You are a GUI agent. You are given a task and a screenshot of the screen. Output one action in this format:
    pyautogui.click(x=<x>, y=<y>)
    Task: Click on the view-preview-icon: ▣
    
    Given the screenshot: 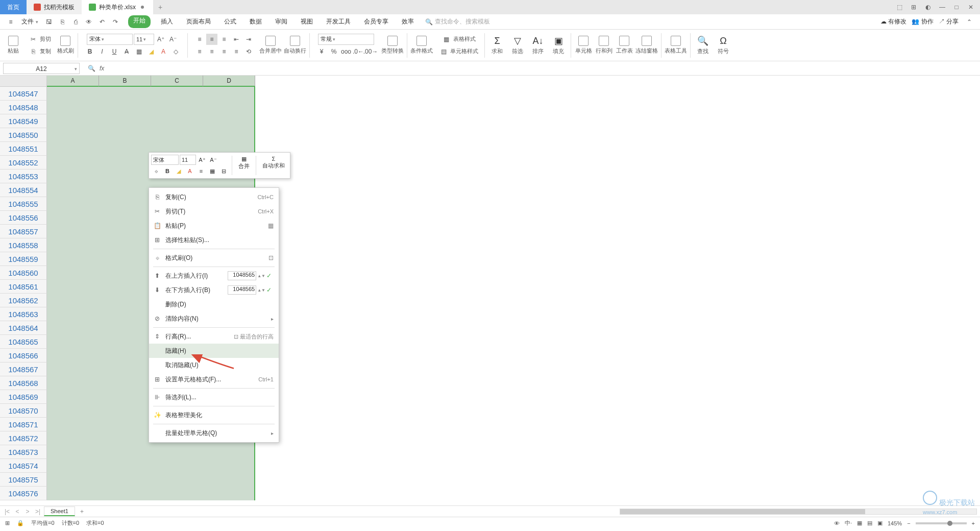 What is the action you would take?
    pyautogui.click(x=880, y=523)
    